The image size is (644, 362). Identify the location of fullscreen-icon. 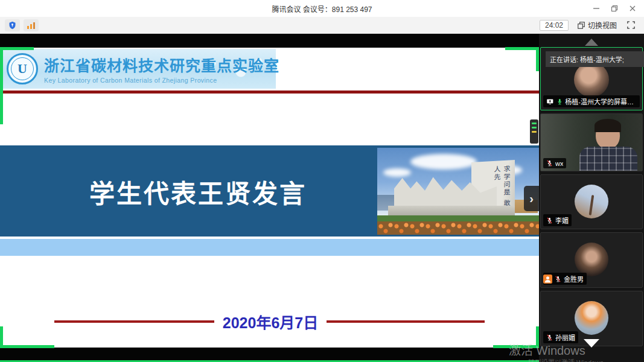
(631, 25).